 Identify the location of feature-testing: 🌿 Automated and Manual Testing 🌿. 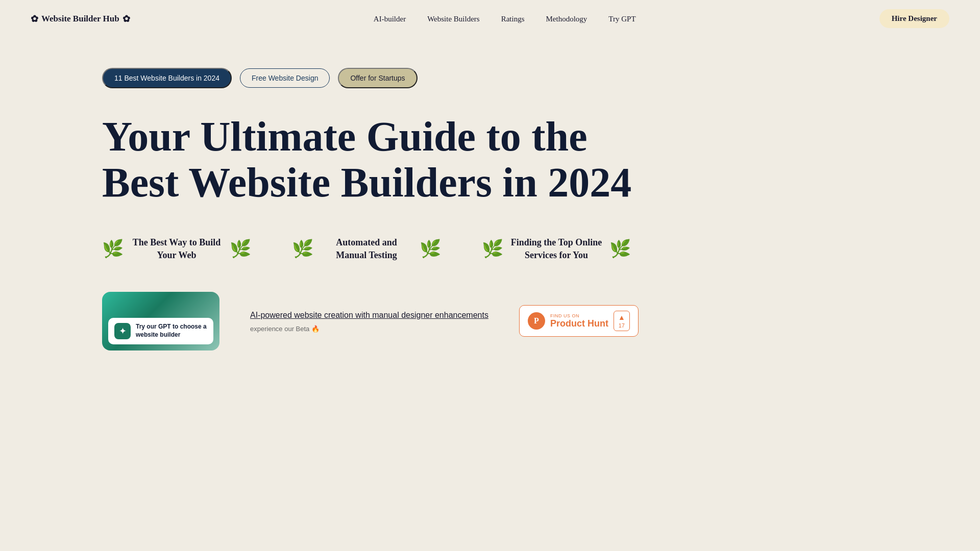
(366, 249).